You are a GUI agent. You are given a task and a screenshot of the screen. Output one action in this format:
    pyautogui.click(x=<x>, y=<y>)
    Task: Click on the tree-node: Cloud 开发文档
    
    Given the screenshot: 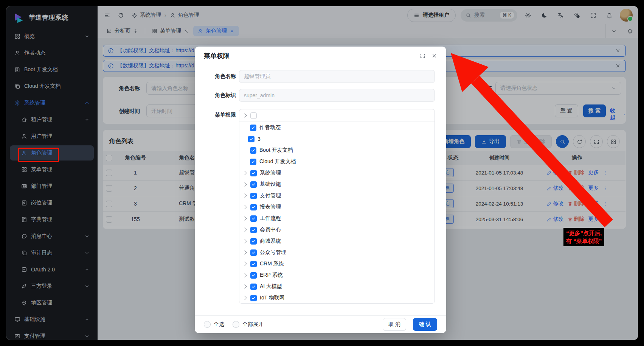 What is the action you would take?
    pyautogui.click(x=337, y=162)
    